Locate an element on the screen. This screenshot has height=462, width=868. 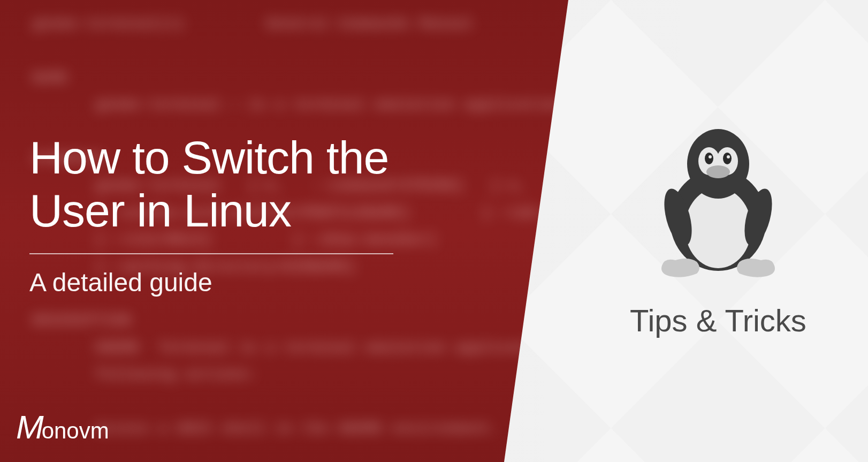
title-line-2: User in Linux is located at coordinates (161, 210).